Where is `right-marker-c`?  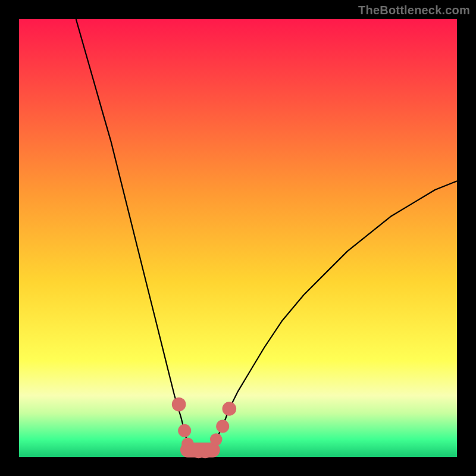
right-marker-c is located at coordinates (230, 409).